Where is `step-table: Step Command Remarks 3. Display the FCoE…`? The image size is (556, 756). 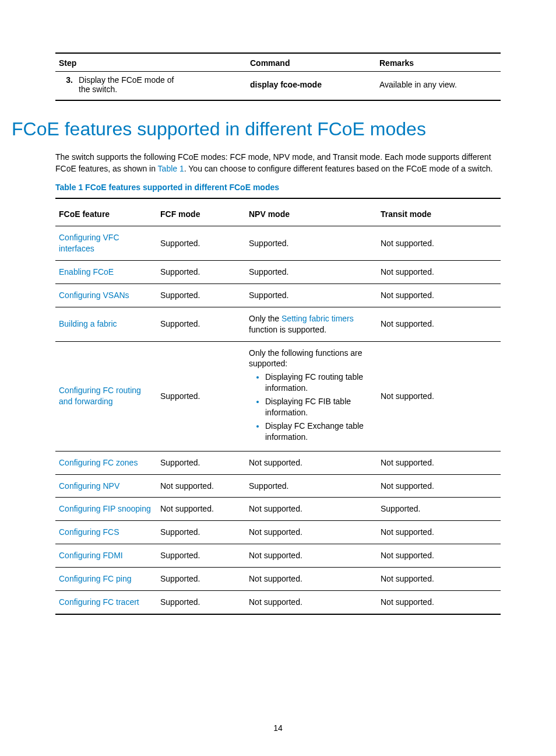 step-table: Step Command Remarks 3. Display the FCoE… is located at coordinates (278, 77).